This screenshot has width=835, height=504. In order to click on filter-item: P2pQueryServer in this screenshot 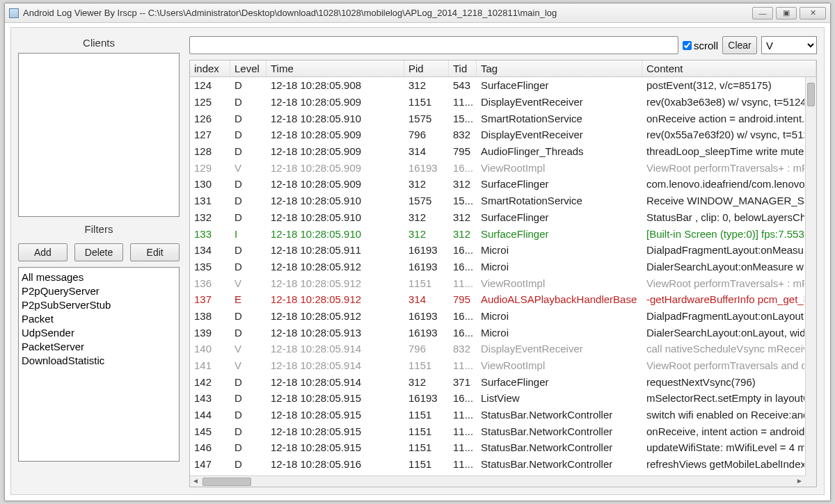, I will do `click(99, 291)`.